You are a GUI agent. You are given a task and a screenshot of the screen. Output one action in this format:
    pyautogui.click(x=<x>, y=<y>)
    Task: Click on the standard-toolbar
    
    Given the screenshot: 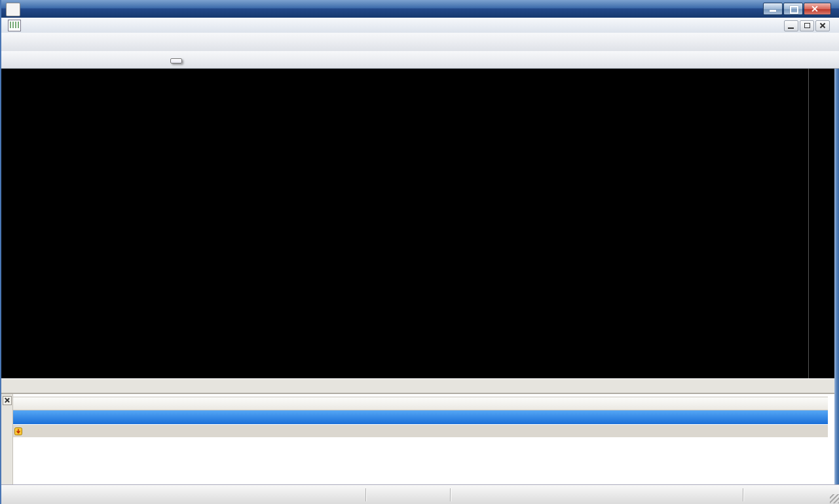 What is the action you would take?
    pyautogui.click(x=420, y=42)
    